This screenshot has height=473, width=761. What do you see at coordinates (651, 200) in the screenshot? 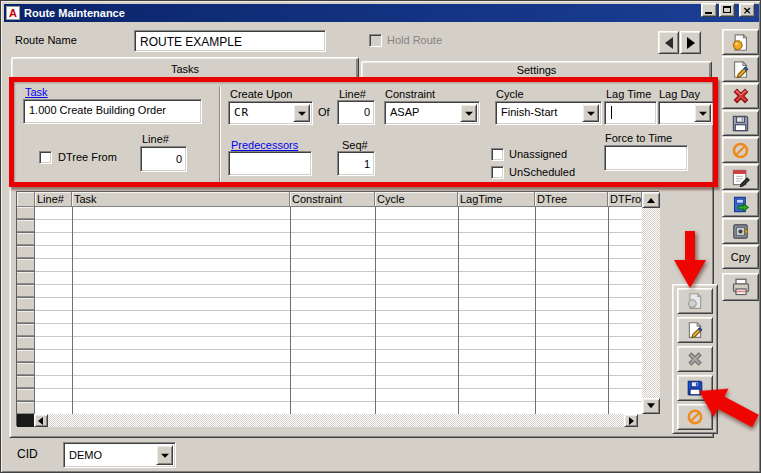
I see `arrow-up-icon` at bounding box center [651, 200].